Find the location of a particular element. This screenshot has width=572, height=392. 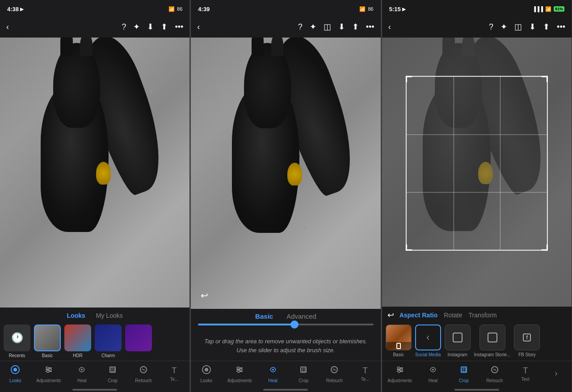

undo-button-2: ↩ is located at coordinates (205, 295).